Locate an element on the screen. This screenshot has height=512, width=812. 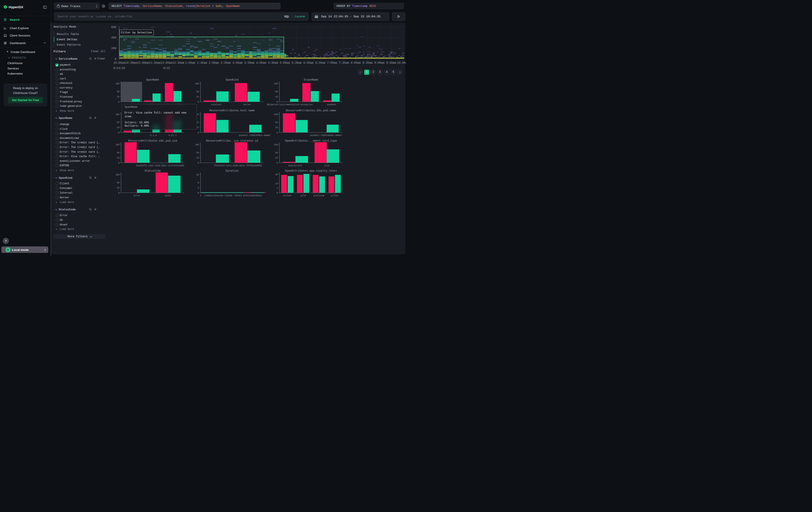
svg-text:5e02b5fb-13ae-4296-bbbc-111f42: 5e02b5fb-13ae-4296-bbbc-111f423c460d is located at coordinates (160, 166).